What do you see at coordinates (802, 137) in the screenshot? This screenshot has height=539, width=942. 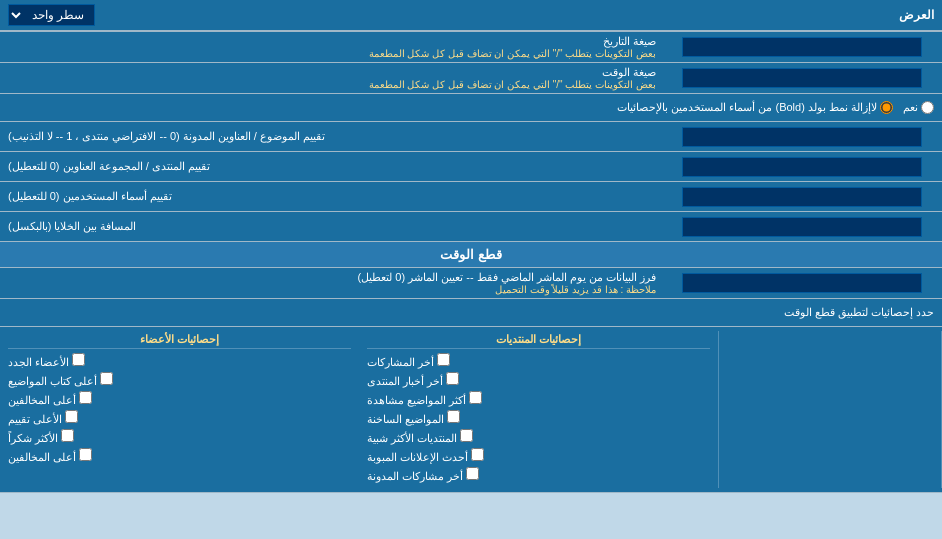 I see `topics-order-input: 33` at bounding box center [802, 137].